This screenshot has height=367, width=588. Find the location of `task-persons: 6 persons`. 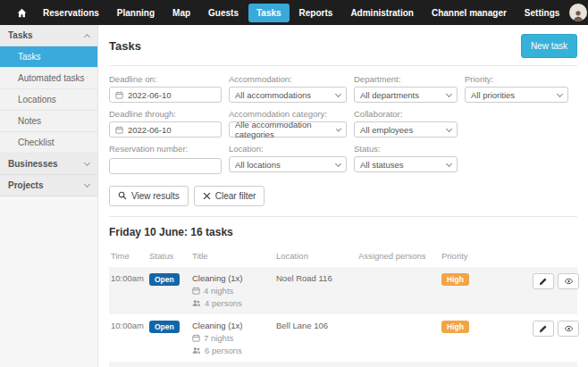

task-persons: 6 persons is located at coordinates (223, 350).